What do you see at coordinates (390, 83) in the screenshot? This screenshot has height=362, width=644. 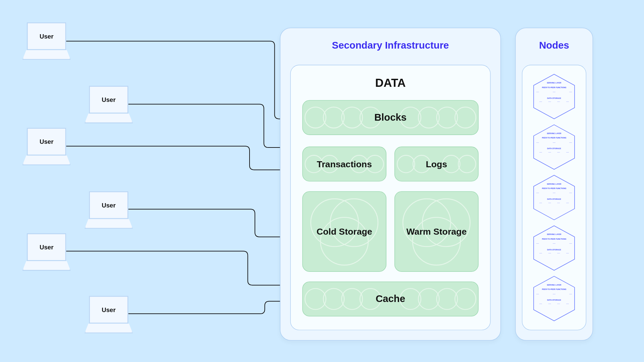 I see `data-title: DATA` at bounding box center [390, 83].